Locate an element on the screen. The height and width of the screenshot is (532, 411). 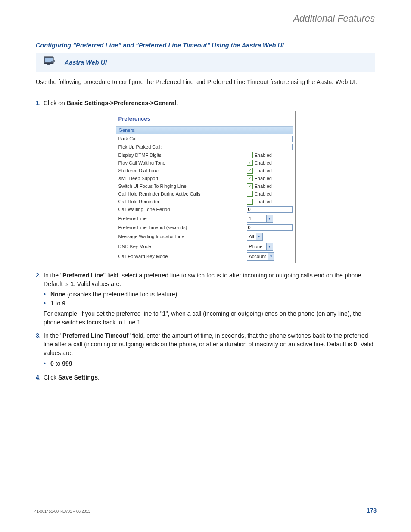
cwt-checkbox: ✓ is located at coordinates (250, 163).